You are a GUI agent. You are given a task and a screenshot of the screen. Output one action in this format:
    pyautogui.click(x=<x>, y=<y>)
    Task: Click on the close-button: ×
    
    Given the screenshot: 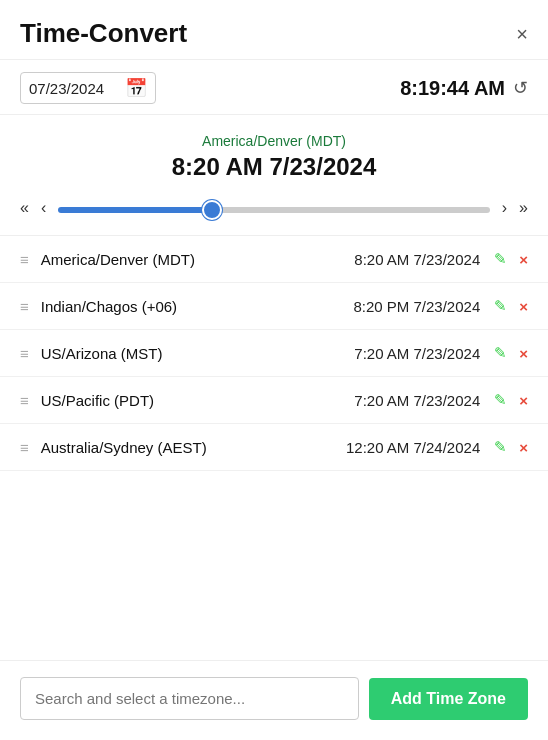 What is the action you would take?
    pyautogui.click(x=522, y=34)
    